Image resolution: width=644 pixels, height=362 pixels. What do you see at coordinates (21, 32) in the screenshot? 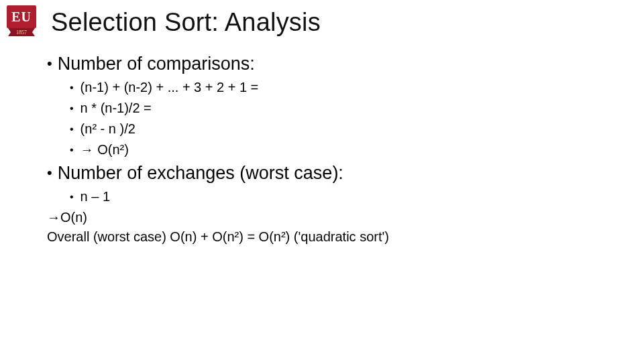
I see `logo-banner-icon: 1857` at bounding box center [21, 32].